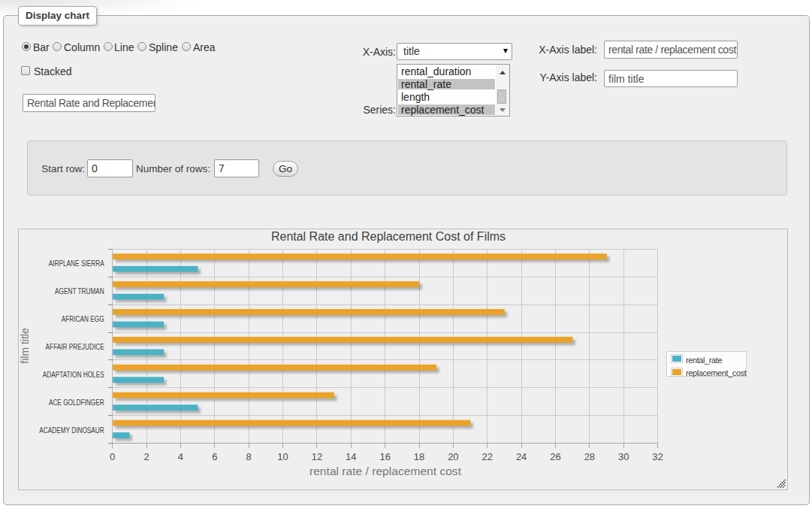  Describe the element at coordinates (71, 430) in the screenshot. I see `svg-text: ACADEMY DINOSAUR` at that location.